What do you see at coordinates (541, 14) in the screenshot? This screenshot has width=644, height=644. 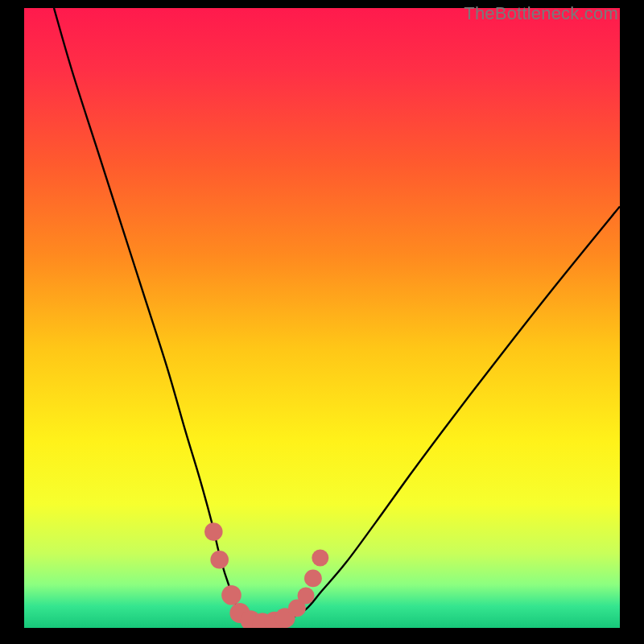 I see `watermark-text: TheBottleneck.com` at bounding box center [541, 14].